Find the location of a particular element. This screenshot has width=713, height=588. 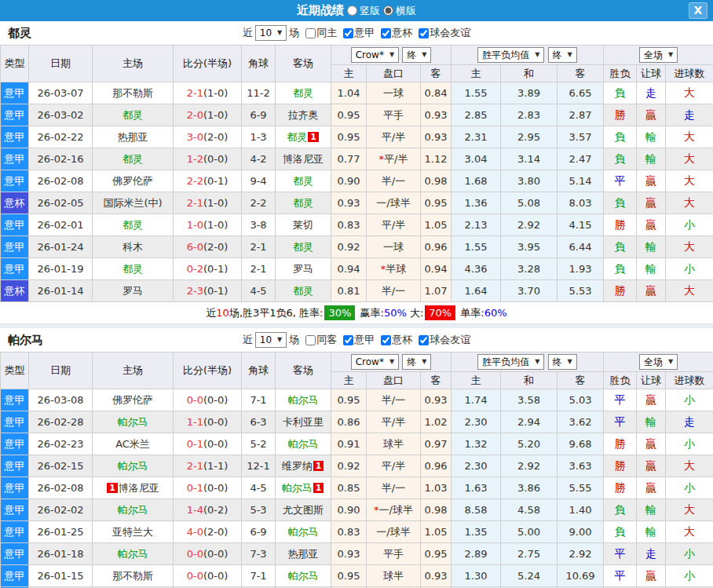

table-row: 意甲26-02-23AC米兰0-1(0-0)5-2帕尔马0.91球半0.971.… is located at coordinates (356, 444).